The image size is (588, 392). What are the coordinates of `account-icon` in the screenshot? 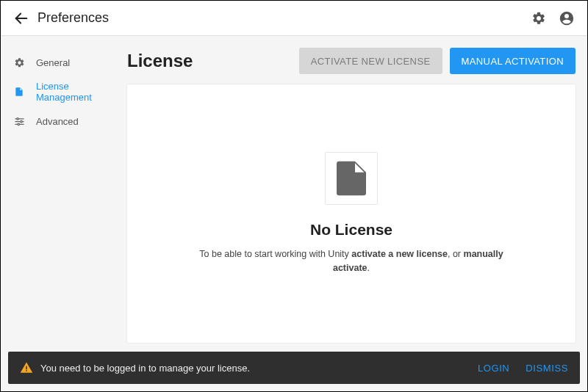 It's located at (567, 18).